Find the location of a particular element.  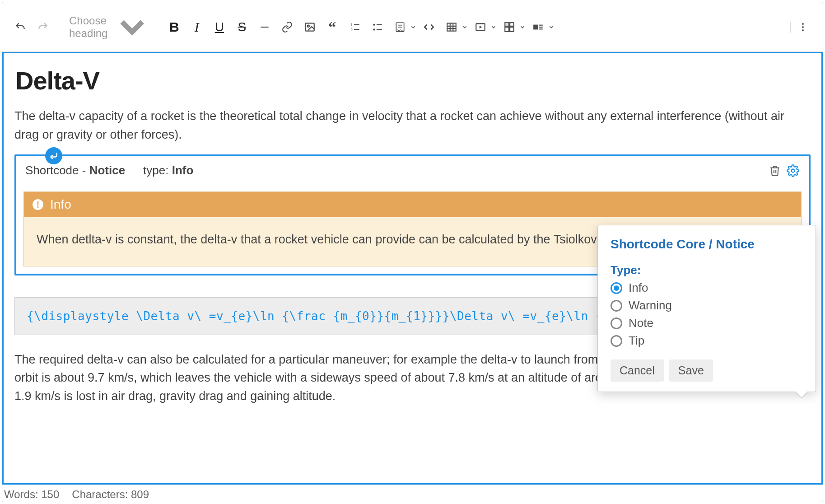

popover-title: Shortcode Core / Notice is located at coordinates (707, 244).